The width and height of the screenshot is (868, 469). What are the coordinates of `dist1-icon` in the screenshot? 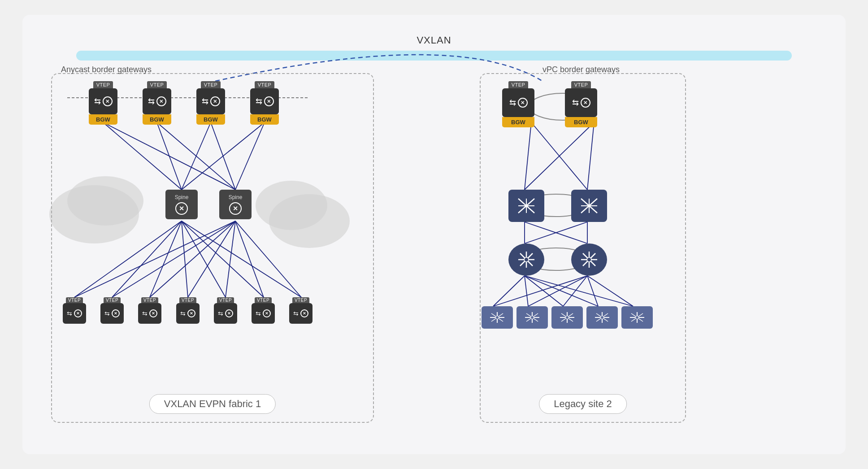 It's located at (526, 260).